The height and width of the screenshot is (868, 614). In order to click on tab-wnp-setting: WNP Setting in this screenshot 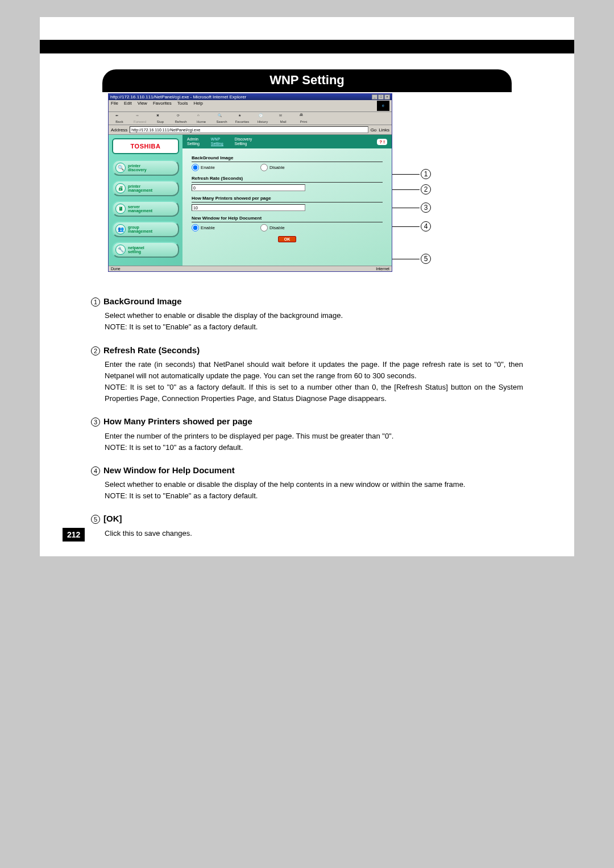, I will do `click(217, 142)`.